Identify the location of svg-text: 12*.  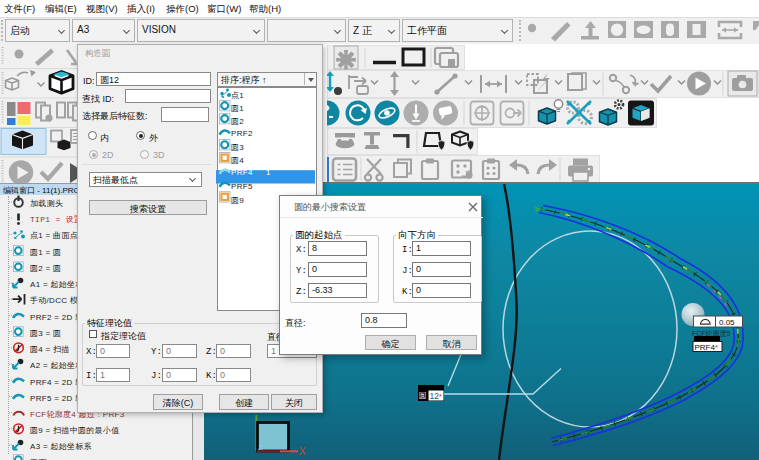
(436, 396).